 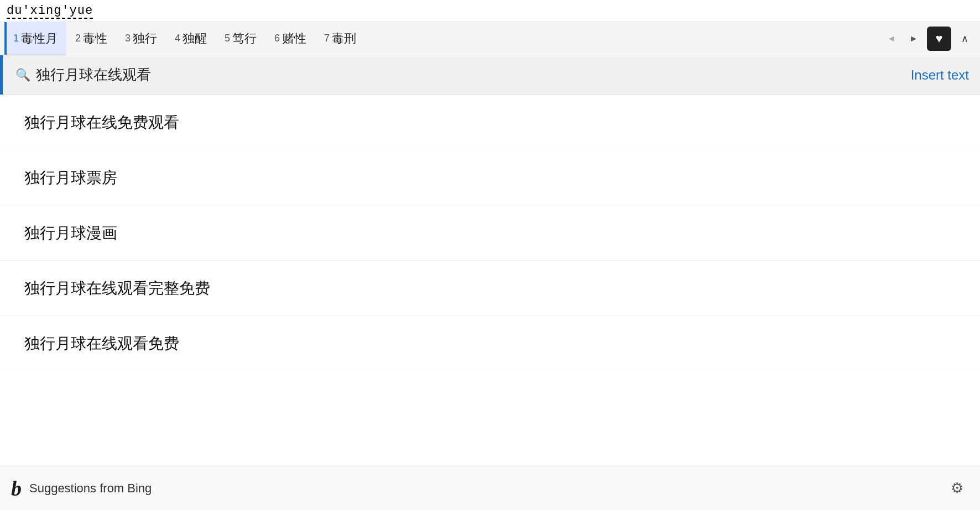 What do you see at coordinates (39, 39) in the screenshot?
I see `candidate-label: 毒性月` at bounding box center [39, 39].